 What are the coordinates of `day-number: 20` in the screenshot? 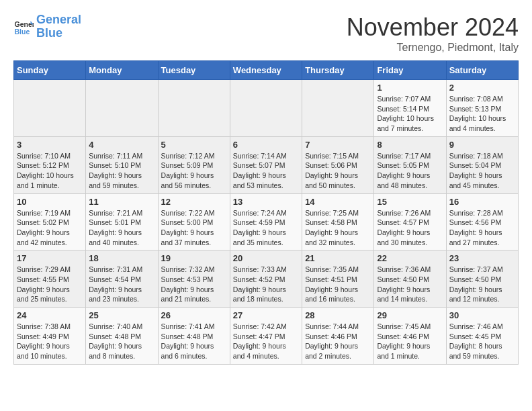 It's located at (266, 258).